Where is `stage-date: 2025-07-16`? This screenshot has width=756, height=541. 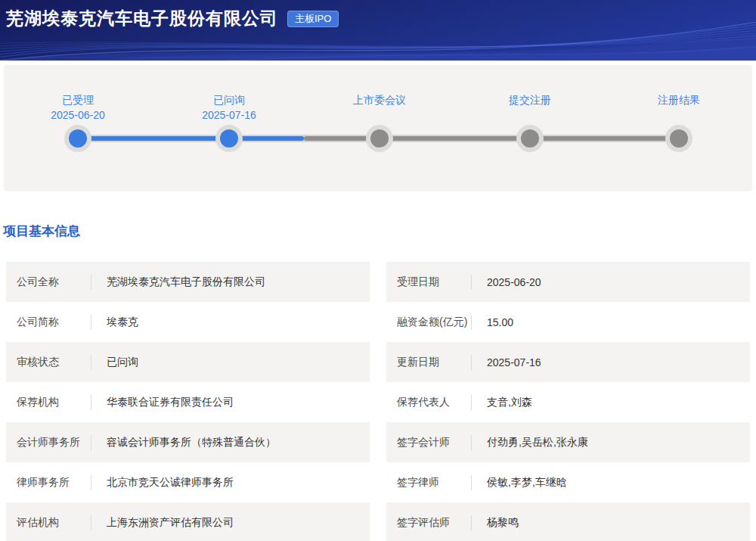 stage-date: 2025-07-16 is located at coordinates (229, 115).